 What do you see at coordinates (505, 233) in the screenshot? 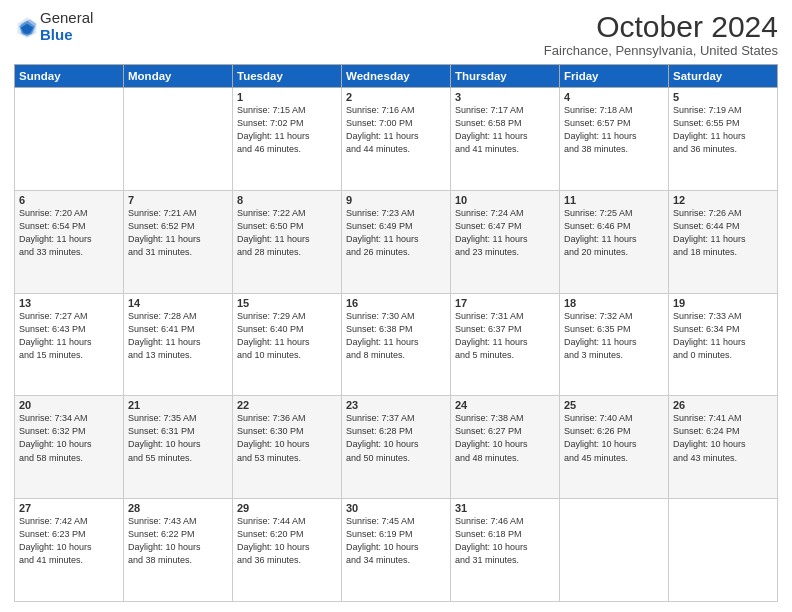
I see `day-info: Sunrise: 7:24 AM Sunset: 6:47 PM Dayligh…` at bounding box center [505, 233].